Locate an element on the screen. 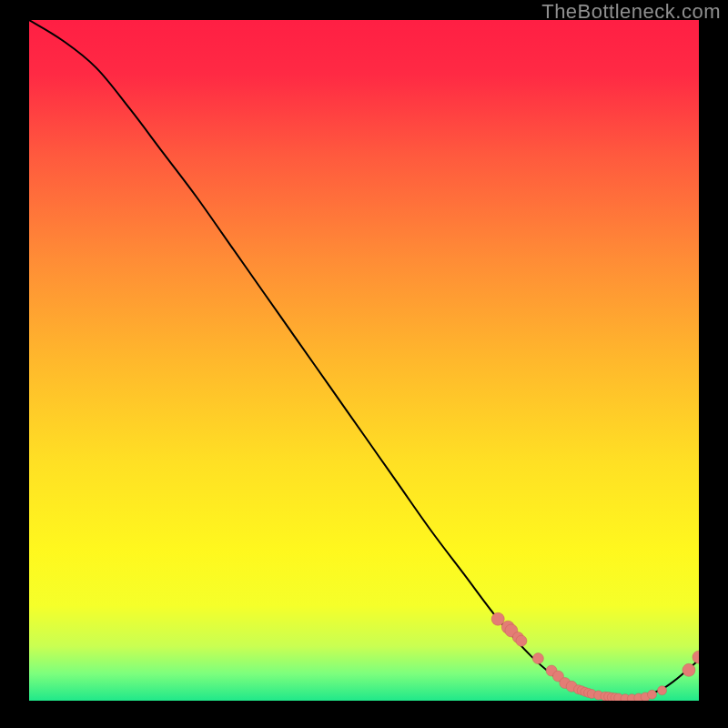 The height and width of the screenshot is (728, 728). watermark-text: TheBottleneck.com is located at coordinates (632, 12).